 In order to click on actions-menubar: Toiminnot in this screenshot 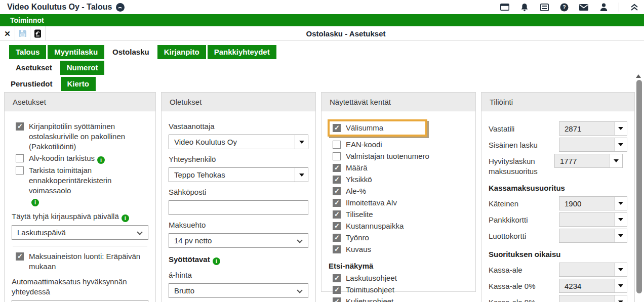, I will do `click(322, 20)`.